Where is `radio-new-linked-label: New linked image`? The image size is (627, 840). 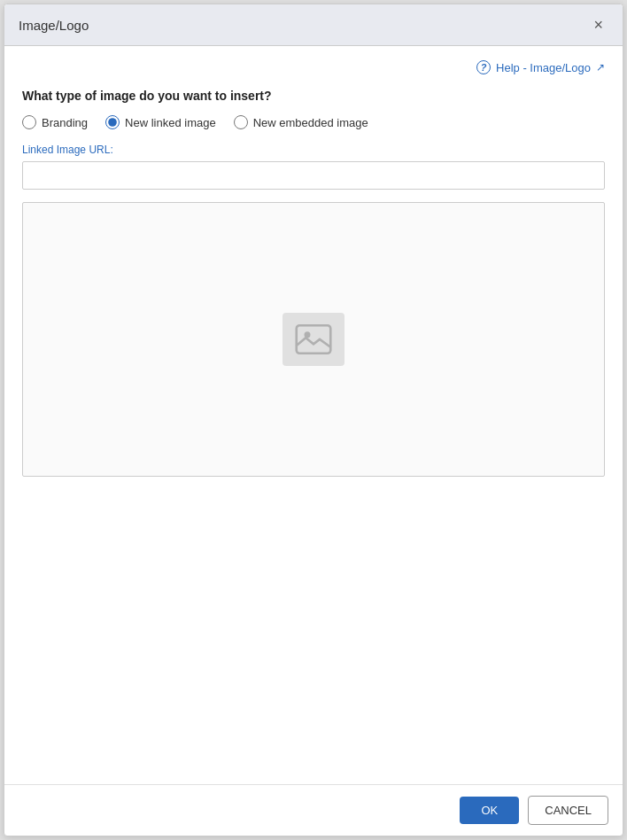 radio-new-linked-label: New linked image is located at coordinates (170, 122).